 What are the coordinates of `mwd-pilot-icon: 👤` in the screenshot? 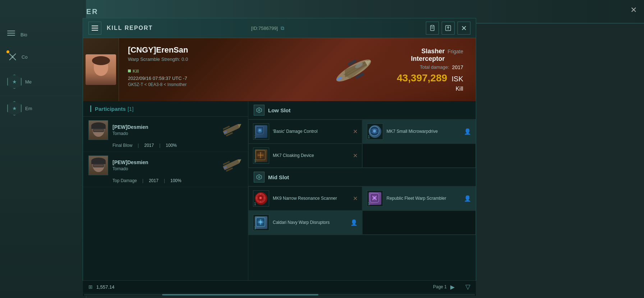 It's located at (468, 132).